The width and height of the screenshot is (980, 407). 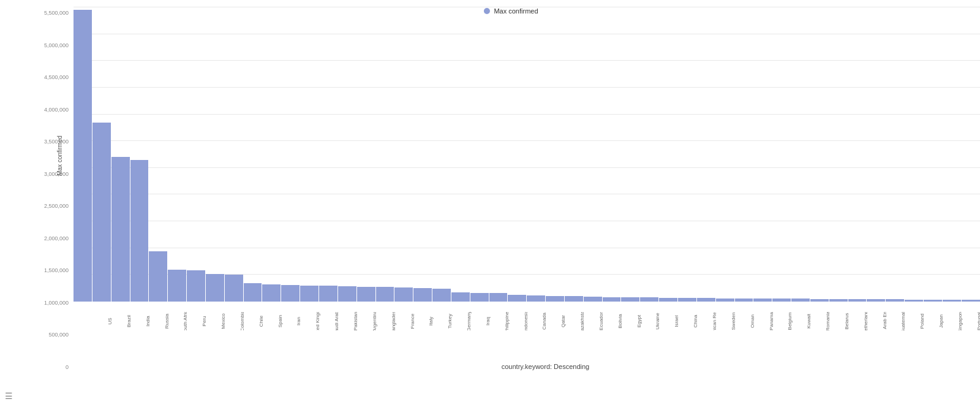 What do you see at coordinates (9, 396) in the screenshot?
I see `expand-icon: ☰` at bounding box center [9, 396].